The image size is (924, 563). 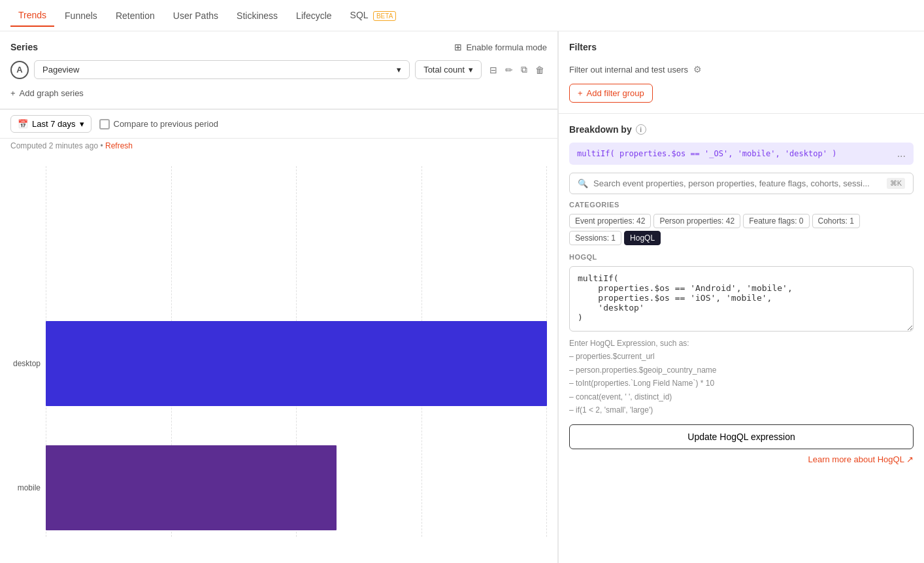 I want to click on total-count-label: Total count, so click(x=444, y=69).